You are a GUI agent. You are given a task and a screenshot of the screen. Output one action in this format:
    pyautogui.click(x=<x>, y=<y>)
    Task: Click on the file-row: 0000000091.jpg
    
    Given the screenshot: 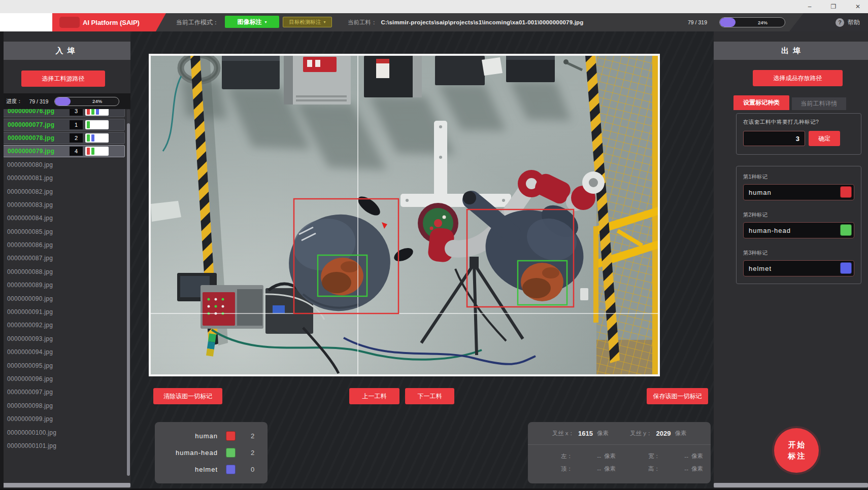 What is the action you would take?
    pyautogui.click(x=63, y=312)
    